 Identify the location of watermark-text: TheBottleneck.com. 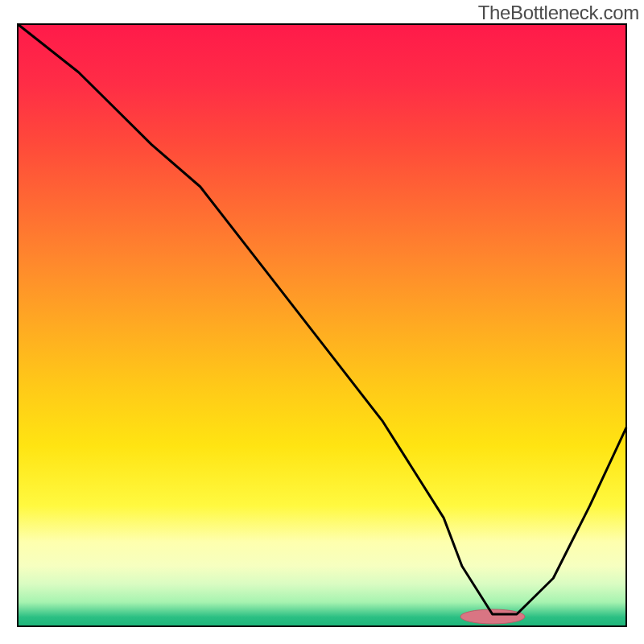
(559, 13).